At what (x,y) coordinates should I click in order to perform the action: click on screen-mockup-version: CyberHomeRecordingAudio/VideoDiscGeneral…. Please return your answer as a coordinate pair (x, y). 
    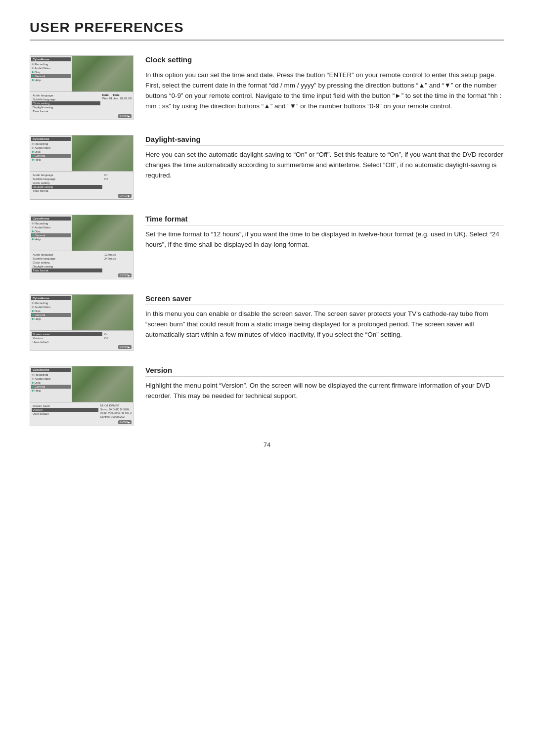
    Looking at the image, I should click on (82, 396).